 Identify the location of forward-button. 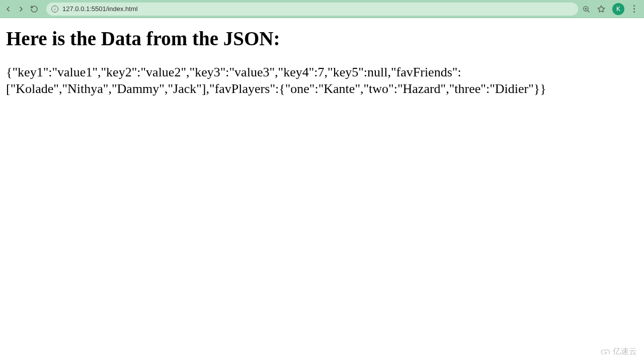
(21, 9).